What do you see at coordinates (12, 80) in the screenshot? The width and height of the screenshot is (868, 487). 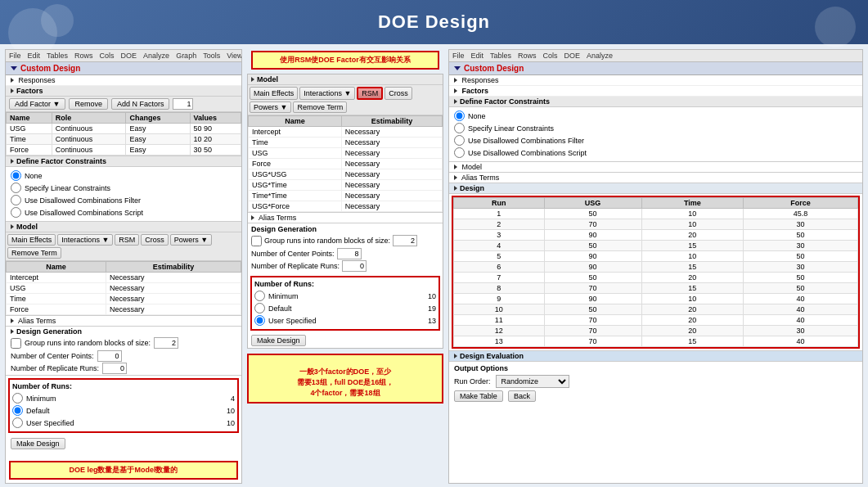 I see `responses-icon` at bounding box center [12, 80].